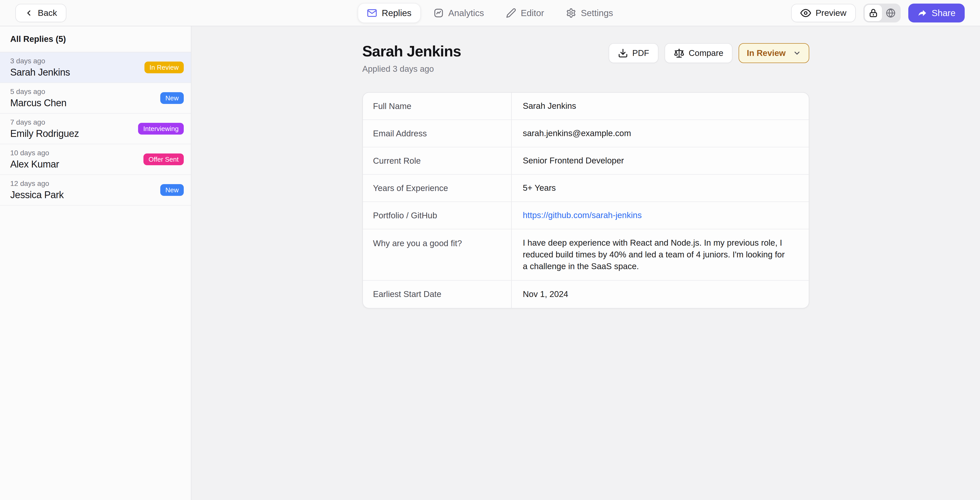  Describe the element at coordinates (706, 53) in the screenshot. I see `compare-label: Compare` at that location.